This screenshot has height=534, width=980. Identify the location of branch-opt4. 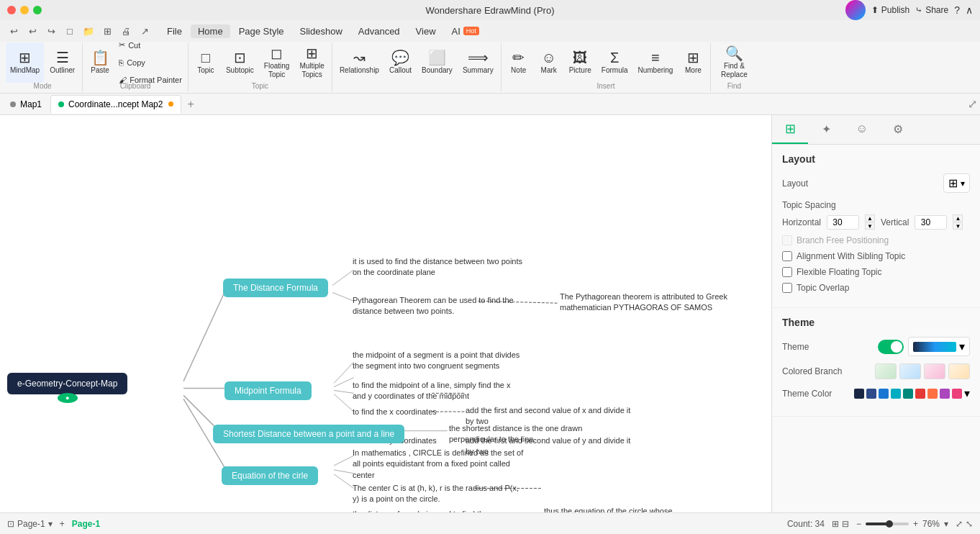
(959, 371).